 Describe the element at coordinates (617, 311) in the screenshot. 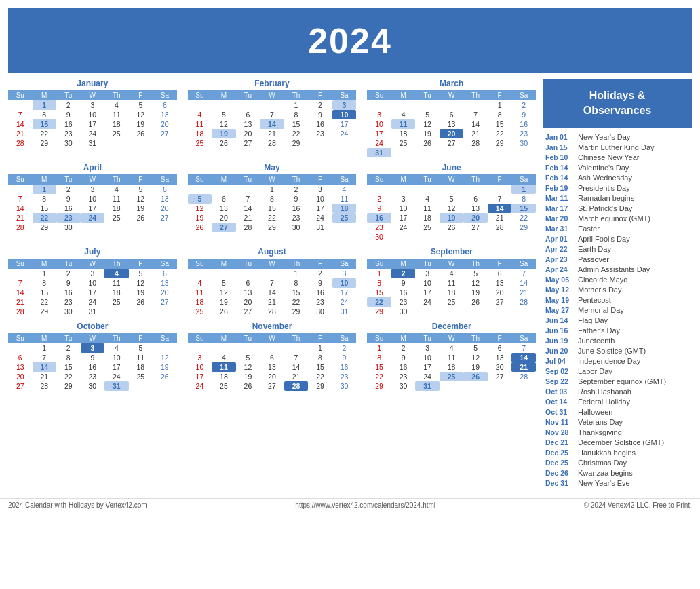

I see `holiday-list: Jan 01New Year's DayJan 15Martin Luther …` at that location.